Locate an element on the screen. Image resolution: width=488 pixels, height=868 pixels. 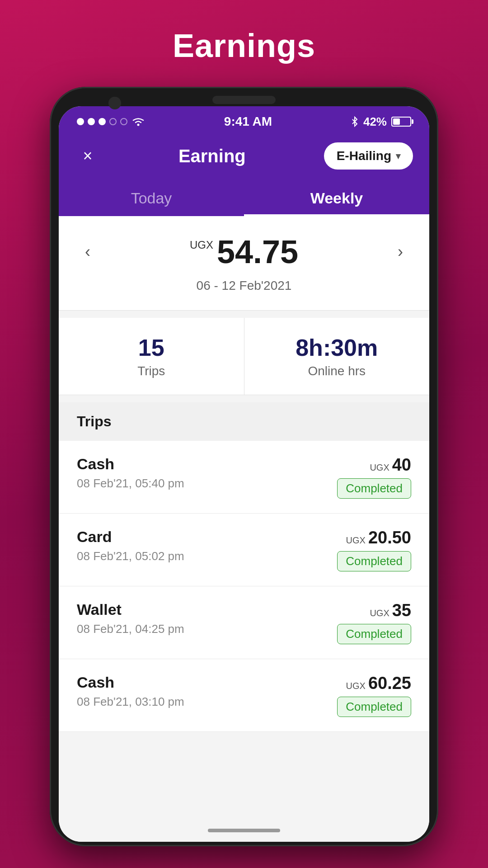
date-range: 06 - 12 Feb'2021 is located at coordinates (244, 286).